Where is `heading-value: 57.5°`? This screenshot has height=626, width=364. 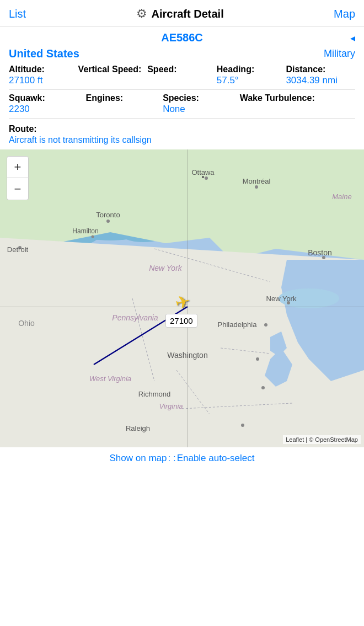
heading-value: 57.5° is located at coordinates (251, 81).